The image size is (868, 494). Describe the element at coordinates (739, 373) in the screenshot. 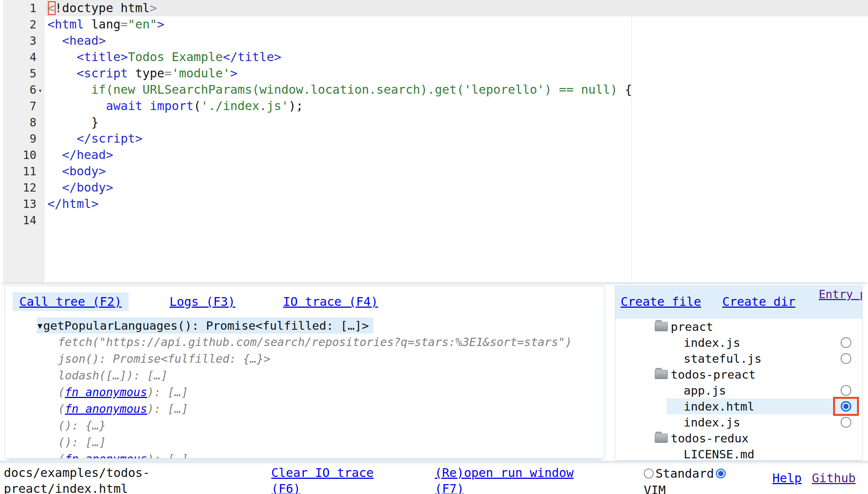

I see `file-tree-panel: Create file Create dir Entry point preac…` at that location.